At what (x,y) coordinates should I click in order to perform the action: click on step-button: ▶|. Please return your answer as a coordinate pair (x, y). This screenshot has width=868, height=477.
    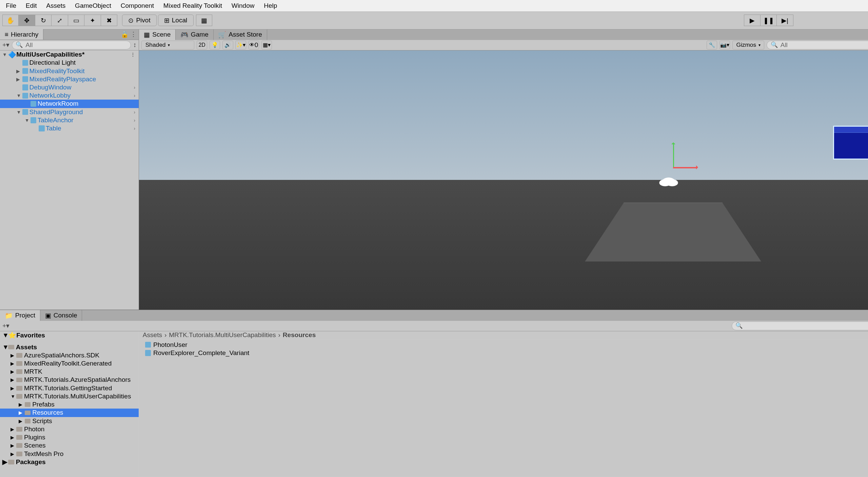
    Looking at the image, I should click on (785, 20).